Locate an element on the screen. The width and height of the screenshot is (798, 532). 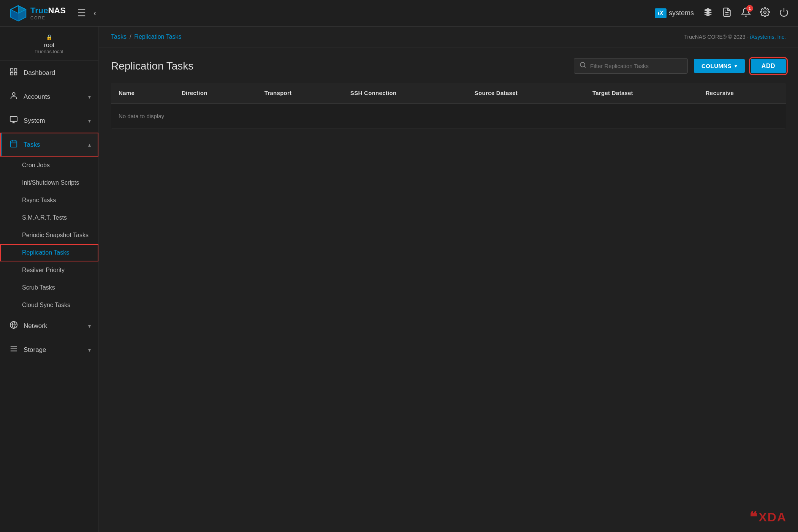
logo: True NAS CORE is located at coordinates (37, 13).